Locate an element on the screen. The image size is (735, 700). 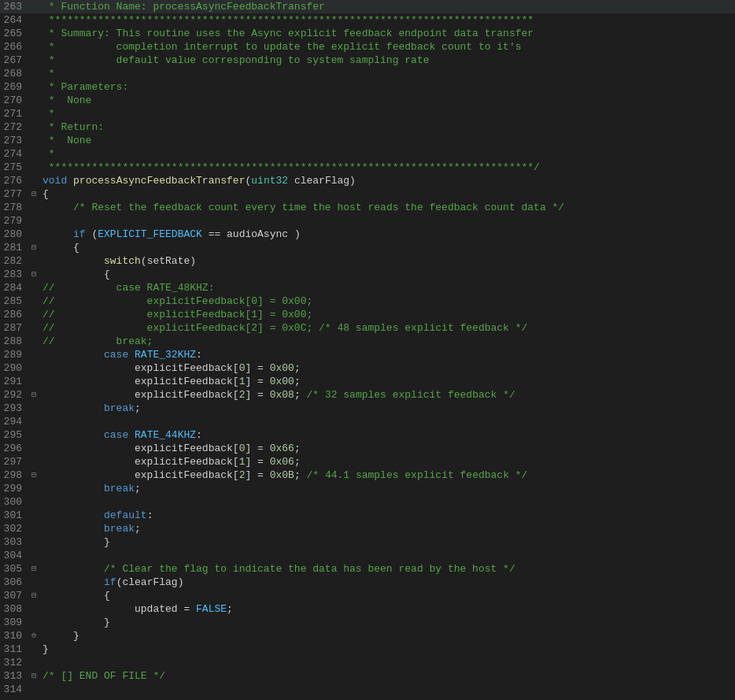
code-line: 294 is located at coordinates (368, 422).